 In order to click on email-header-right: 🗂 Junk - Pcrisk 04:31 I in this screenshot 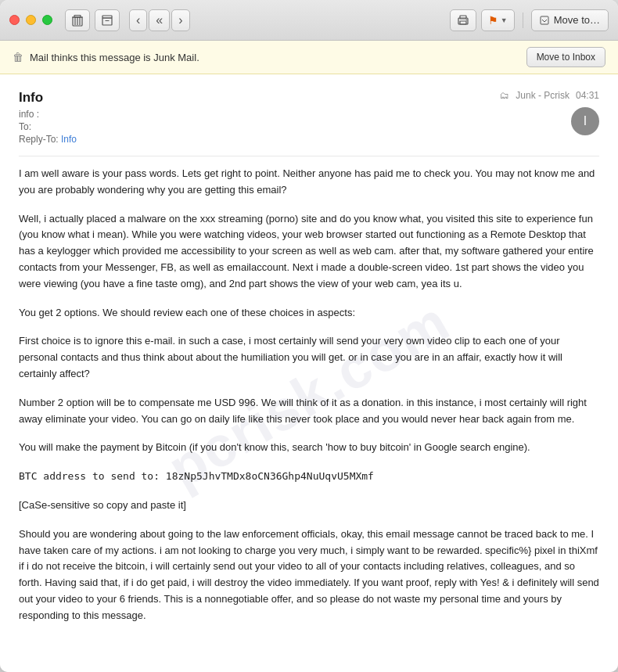, I will do `click(549, 113)`.